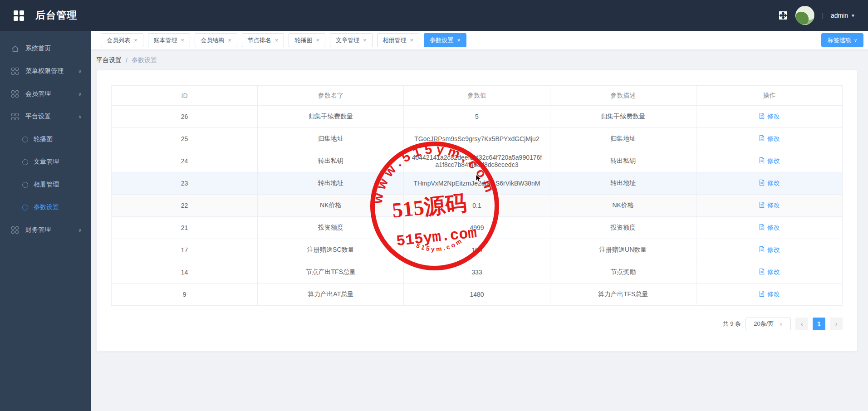  What do you see at coordinates (185, 228) in the screenshot?
I see `cell-id: 21` at bounding box center [185, 228].